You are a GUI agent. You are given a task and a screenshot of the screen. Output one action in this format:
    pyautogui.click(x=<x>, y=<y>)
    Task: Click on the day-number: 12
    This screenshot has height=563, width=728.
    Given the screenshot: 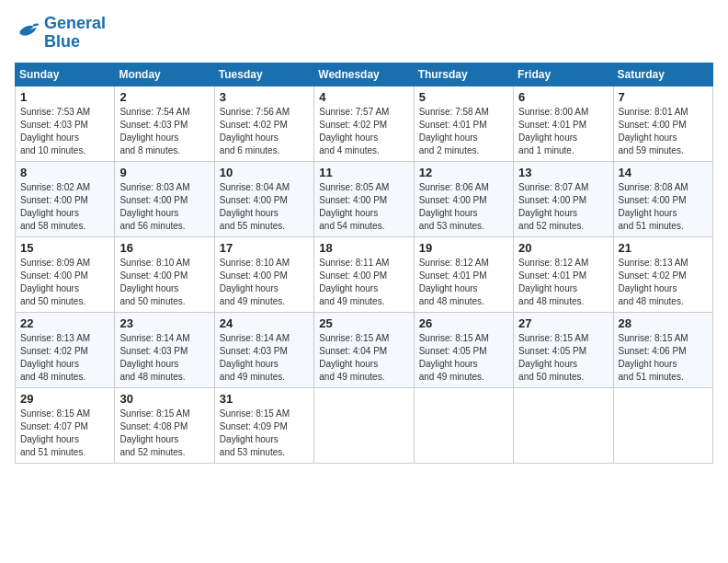 What is the action you would take?
    pyautogui.click(x=463, y=173)
    